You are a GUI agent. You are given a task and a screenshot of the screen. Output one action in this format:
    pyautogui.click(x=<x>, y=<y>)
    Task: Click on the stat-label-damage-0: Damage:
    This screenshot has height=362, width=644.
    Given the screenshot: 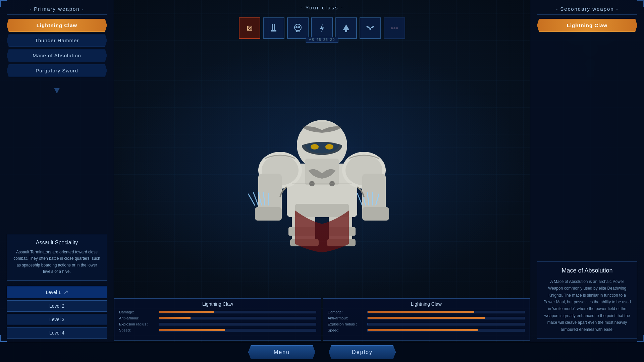 What is the action you would take?
    pyautogui.click(x=138, y=312)
    